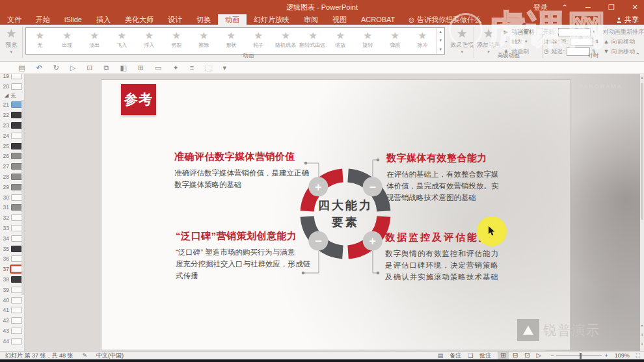 The height and width of the screenshot is (362, 644). I want to click on next-slide-icon: ⇟, so click(642, 344).